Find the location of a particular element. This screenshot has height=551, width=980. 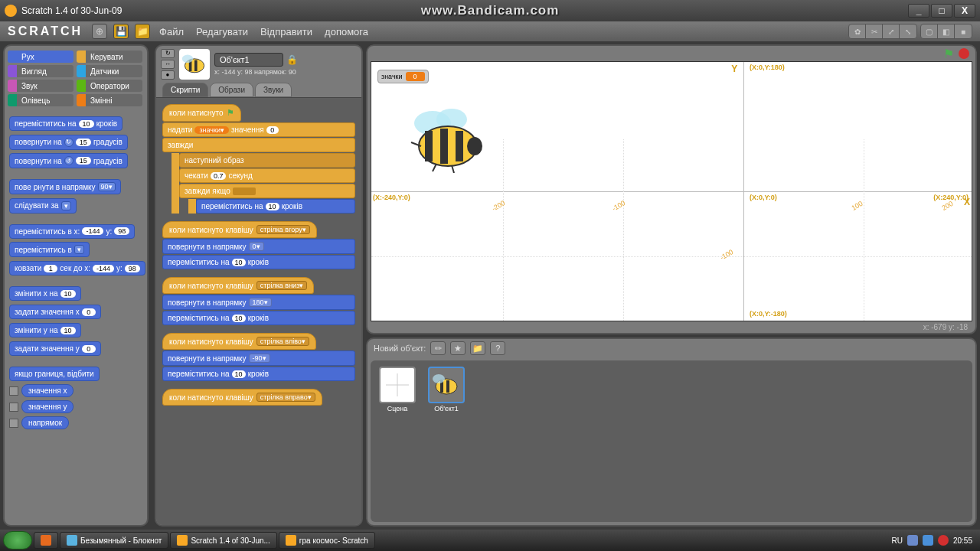

script-stack-3: коли натиснуто клавішустрілка вниз▾ пове… is located at coordinates (259, 302).